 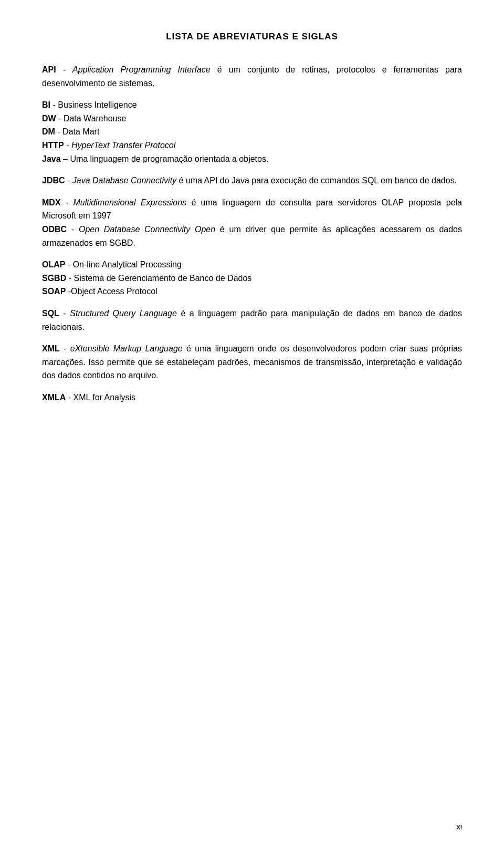 I want to click on entry-sql: SQL - Structured Query Language é a ling…, so click(x=252, y=320).